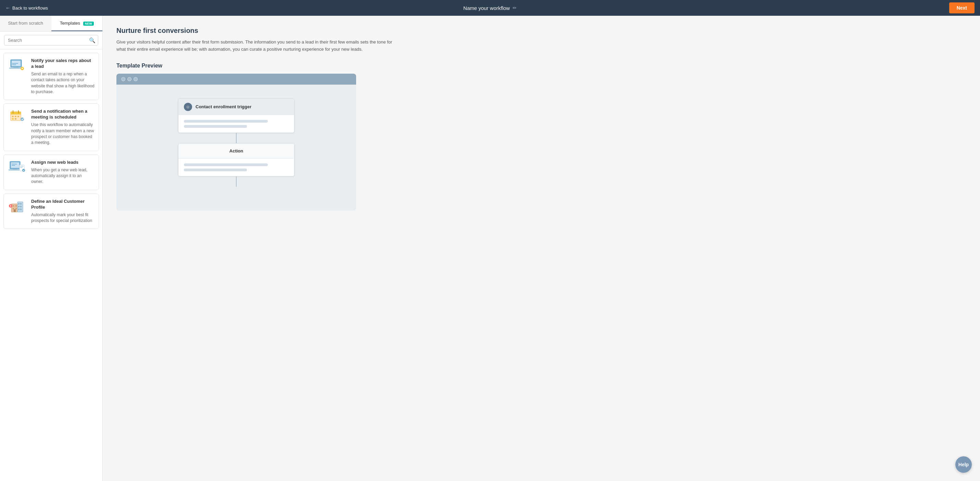  What do you see at coordinates (490, 8) in the screenshot?
I see `top-nav: ← Back to workflows Name your workflow ✏…` at bounding box center [490, 8].